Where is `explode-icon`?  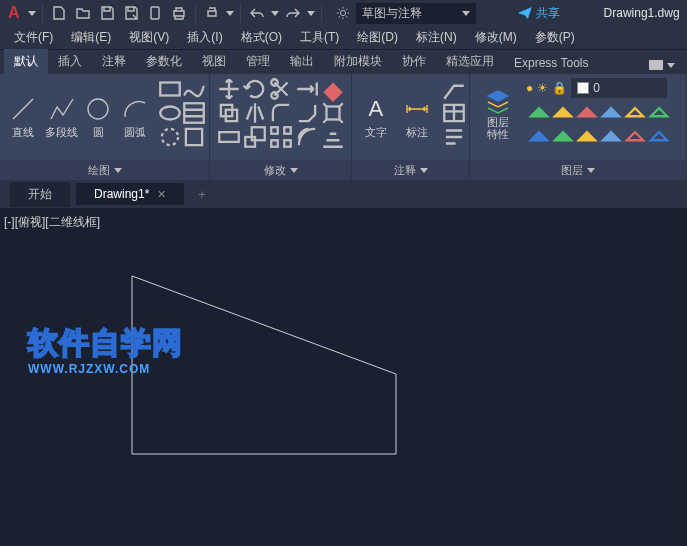 explode-icon is located at coordinates (333, 113).